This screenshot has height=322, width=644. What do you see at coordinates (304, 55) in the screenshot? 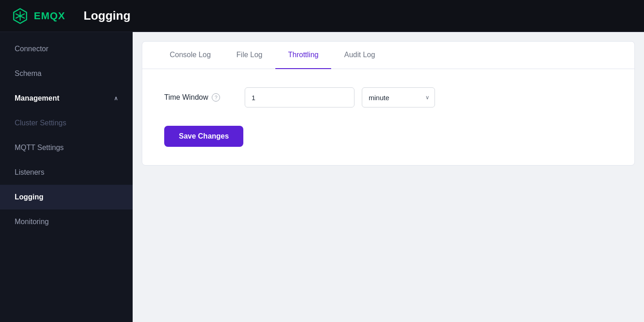
I see `tab-throttling: Throttling` at bounding box center [304, 55].